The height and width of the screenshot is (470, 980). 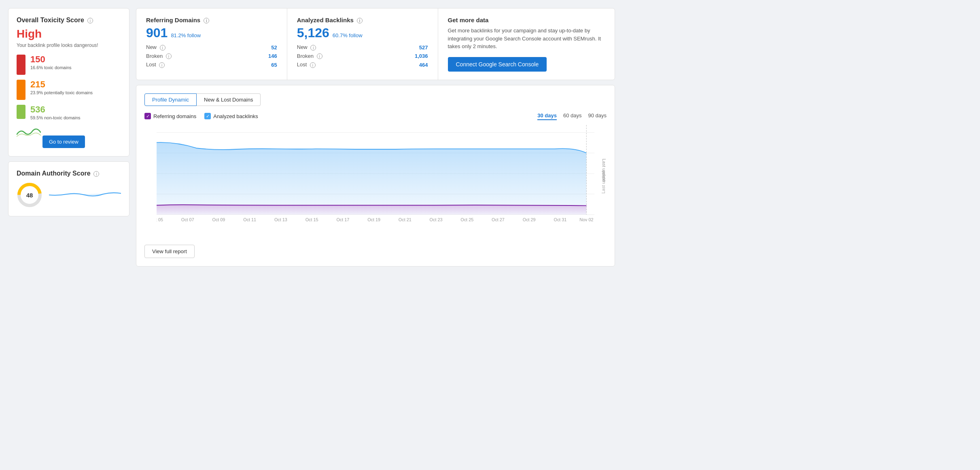 What do you see at coordinates (157, 33) in the screenshot?
I see `referring-number: 901` at bounding box center [157, 33].